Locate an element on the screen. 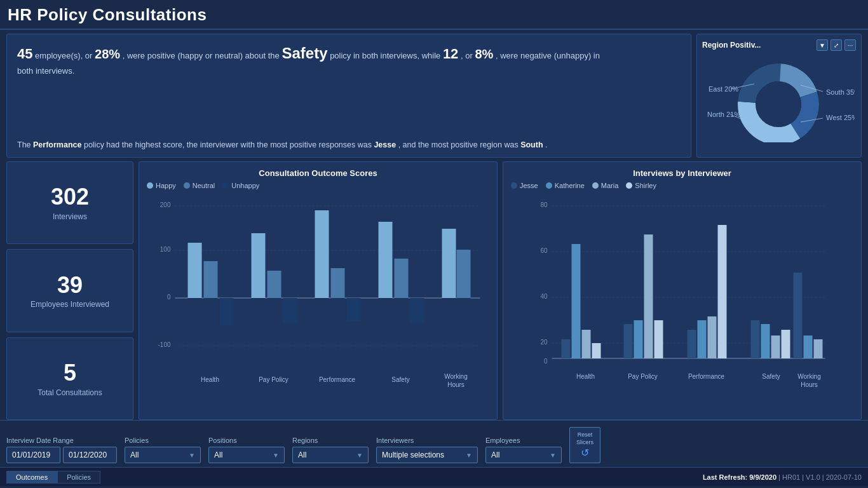  bar-safety-happy is located at coordinates (386, 260).